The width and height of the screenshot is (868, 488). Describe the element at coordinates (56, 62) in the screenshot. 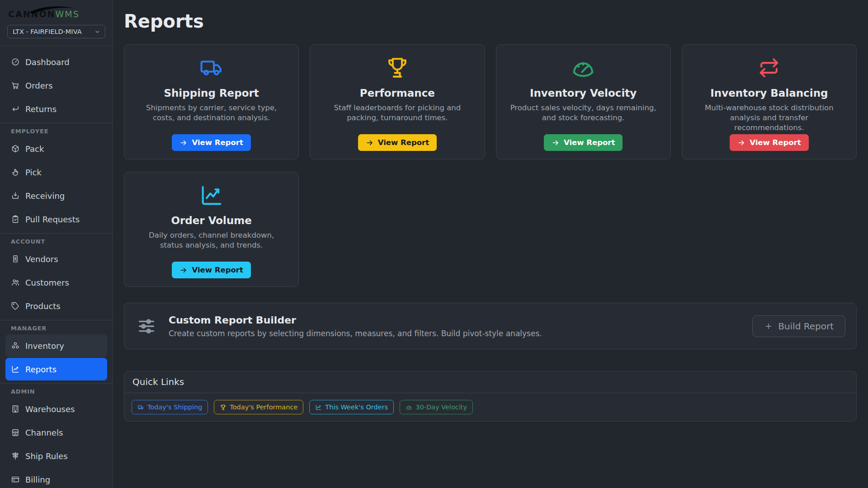

I see `sidebar-item-dashboard: Dashboard` at that location.